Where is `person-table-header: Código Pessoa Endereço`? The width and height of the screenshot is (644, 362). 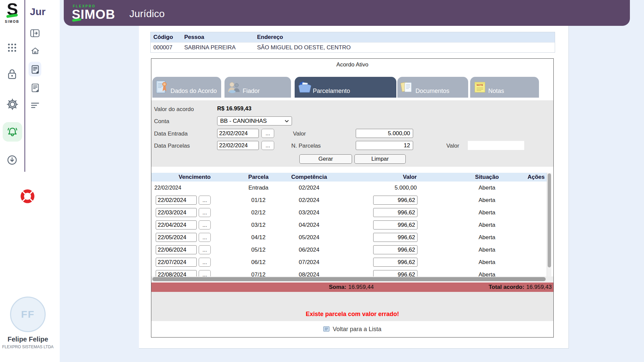
person-table-header: Código Pessoa Endereço is located at coordinates (353, 37).